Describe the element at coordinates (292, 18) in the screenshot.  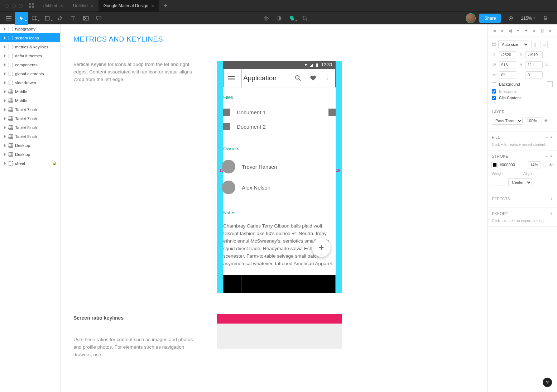
I see `boolean-tool` at that location.